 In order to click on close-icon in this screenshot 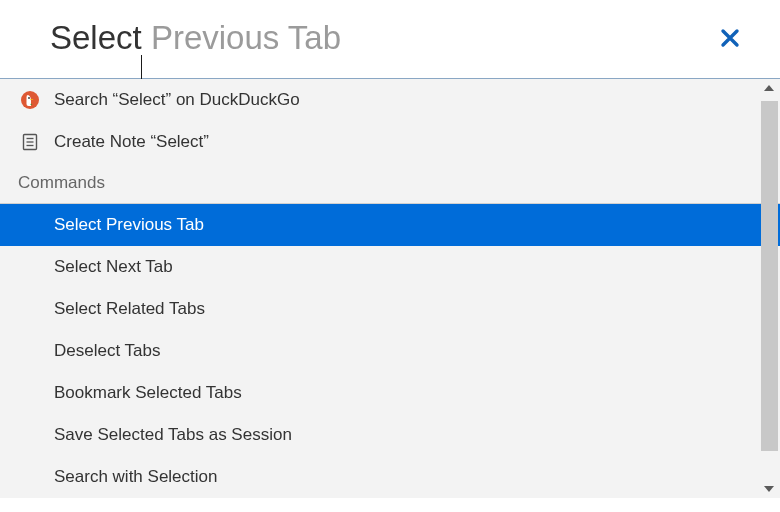, I will do `click(730, 38)`.